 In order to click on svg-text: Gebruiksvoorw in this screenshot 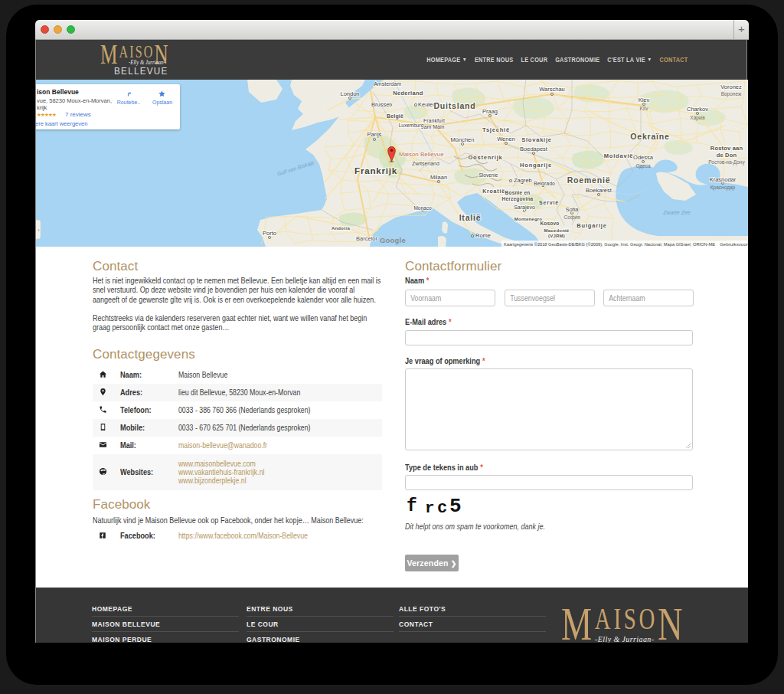, I will do `click(733, 244)`.